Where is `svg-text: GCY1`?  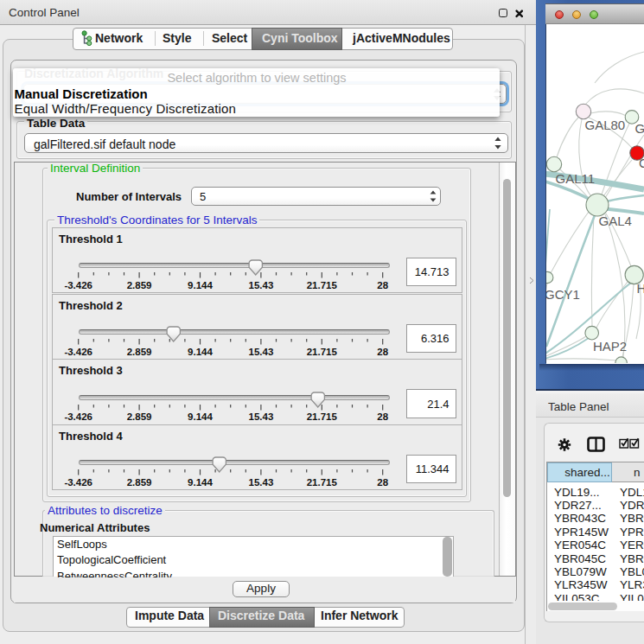 svg-text: GCY1 is located at coordinates (564, 294).